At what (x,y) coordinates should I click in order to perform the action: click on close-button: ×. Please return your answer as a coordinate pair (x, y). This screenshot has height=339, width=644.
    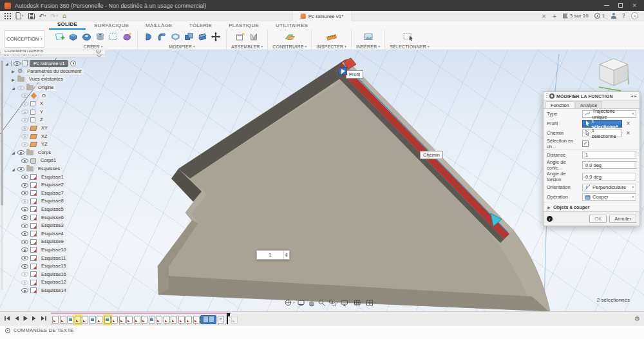
    Looking at the image, I should click on (634, 5).